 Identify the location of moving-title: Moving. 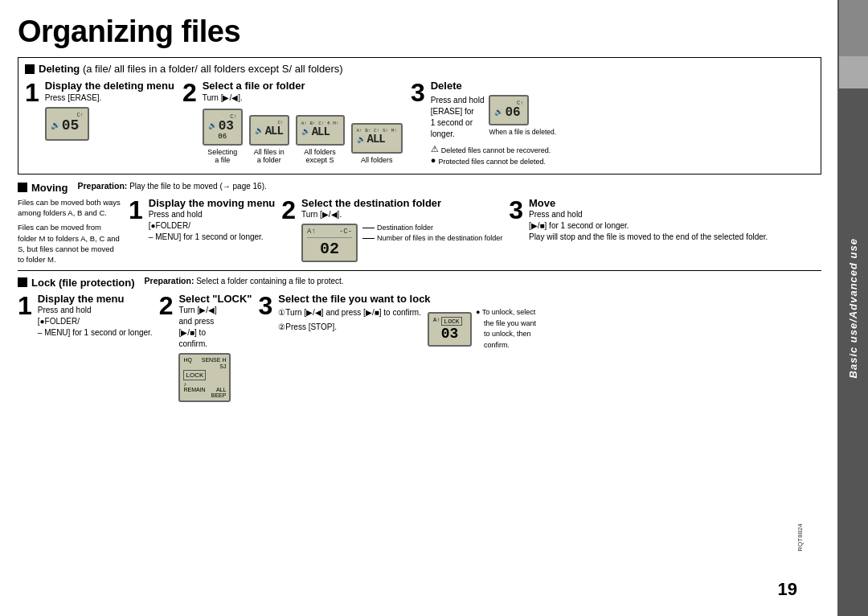
(50, 188).